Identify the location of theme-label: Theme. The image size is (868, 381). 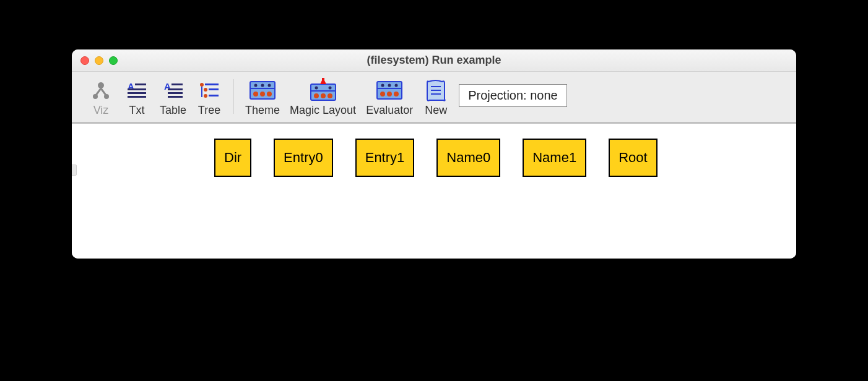
(263, 110).